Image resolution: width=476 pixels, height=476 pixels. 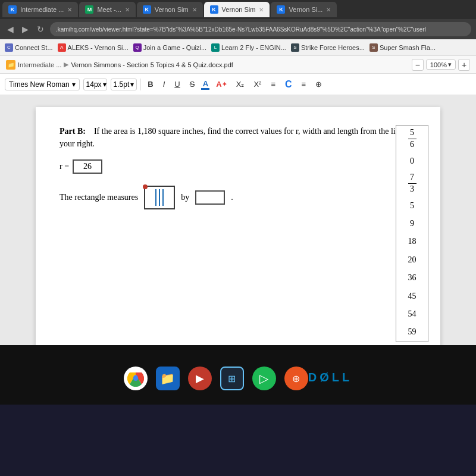 I want to click on zoom-level-dropdown: 100% ▾, so click(x=441, y=64).